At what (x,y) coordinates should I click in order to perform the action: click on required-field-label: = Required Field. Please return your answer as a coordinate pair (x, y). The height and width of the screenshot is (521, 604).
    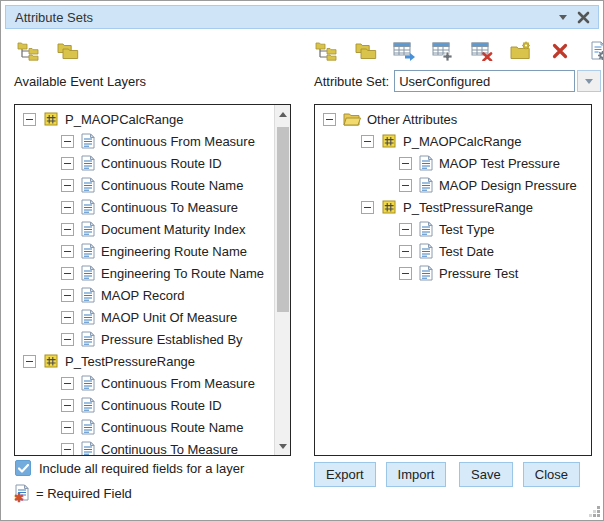
    Looking at the image, I should click on (84, 494).